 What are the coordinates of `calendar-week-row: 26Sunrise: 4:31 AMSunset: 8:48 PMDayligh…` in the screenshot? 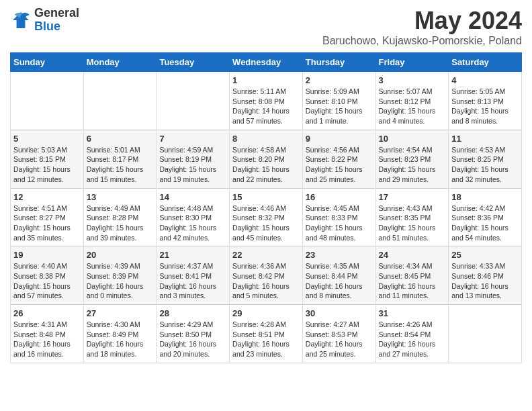 It's located at (266, 334).